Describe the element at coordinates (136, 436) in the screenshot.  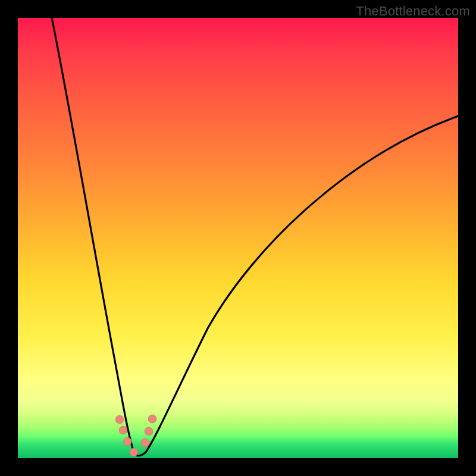
I see `trough-markers` at that location.